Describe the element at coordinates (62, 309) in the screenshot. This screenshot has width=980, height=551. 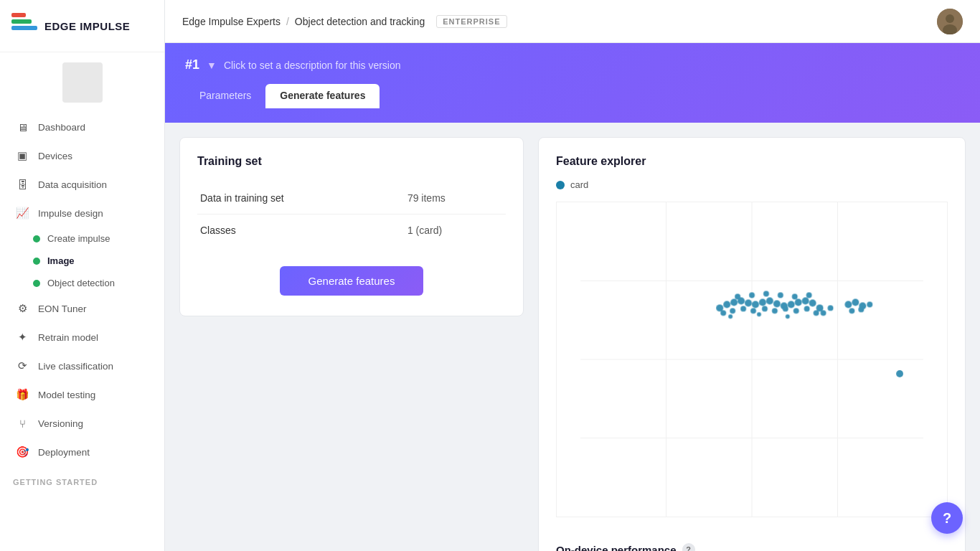
I see `sidebar-item-label: EON Tuner` at that location.